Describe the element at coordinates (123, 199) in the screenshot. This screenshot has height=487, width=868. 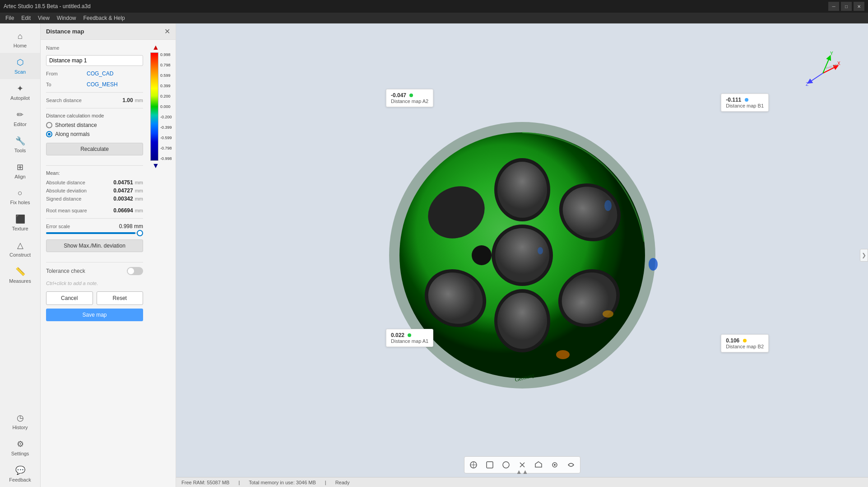
I see `stat-value-signed: 0.00342` at that location.